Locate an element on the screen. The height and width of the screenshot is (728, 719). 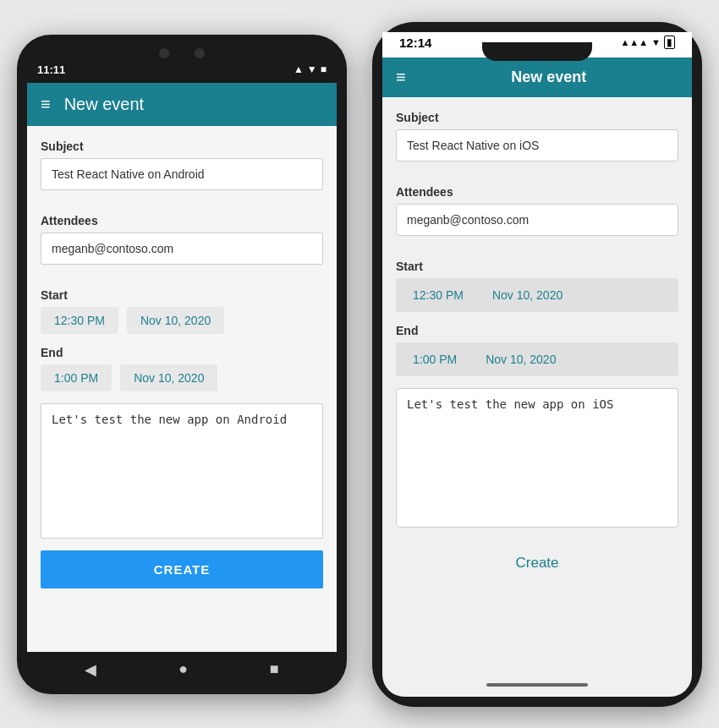
android-subject-label: Subject is located at coordinates (182, 146).